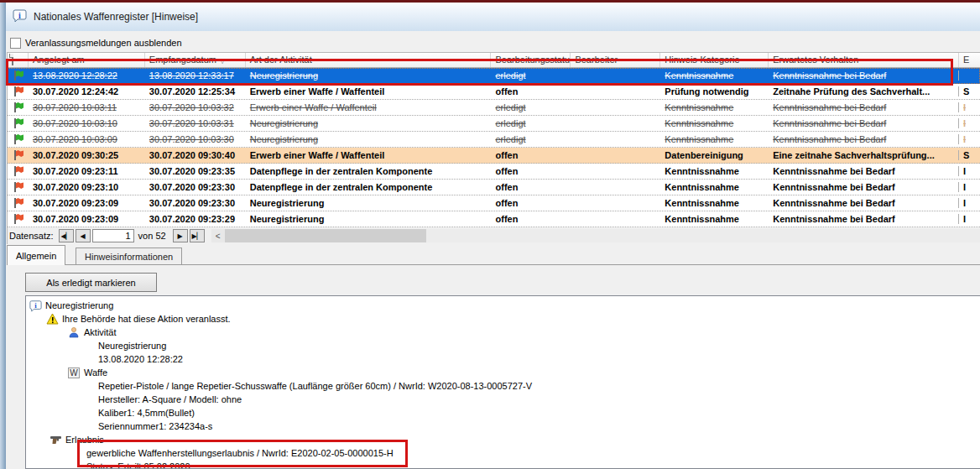  Describe the element at coordinates (493, 236) in the screenshot. I see `record-navigator: Datensatz: ◀▏ ◀ von 52 ▶ ▶▏ <` at that location.